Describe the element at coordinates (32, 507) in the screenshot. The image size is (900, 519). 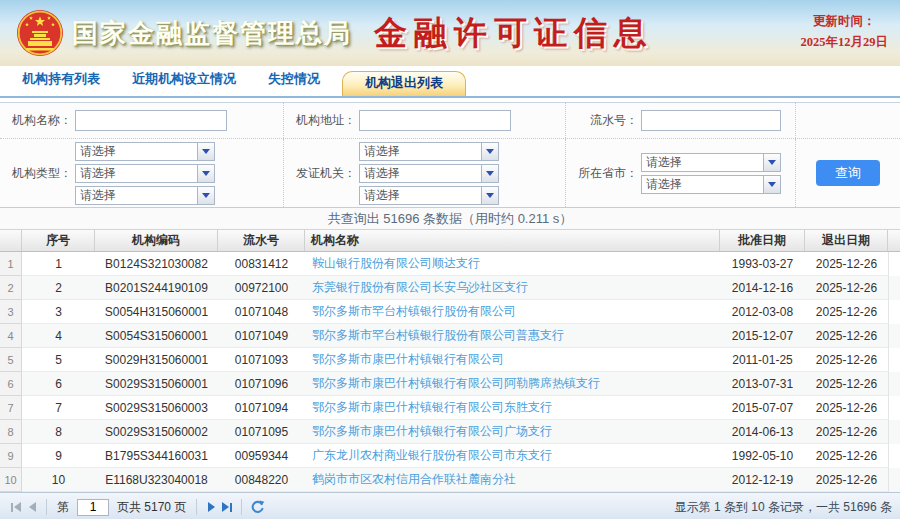
I see `prev-page-icon` at that location.